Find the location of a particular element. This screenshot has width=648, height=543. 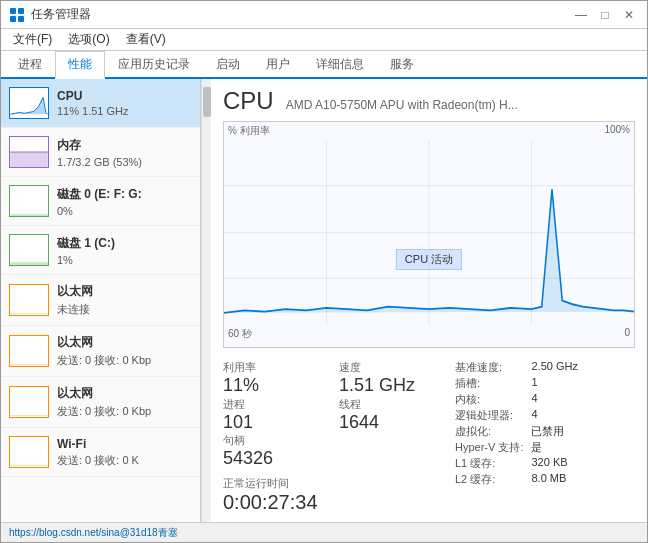

l2-label: L2 缓存: is located at coordinates (489, 480).